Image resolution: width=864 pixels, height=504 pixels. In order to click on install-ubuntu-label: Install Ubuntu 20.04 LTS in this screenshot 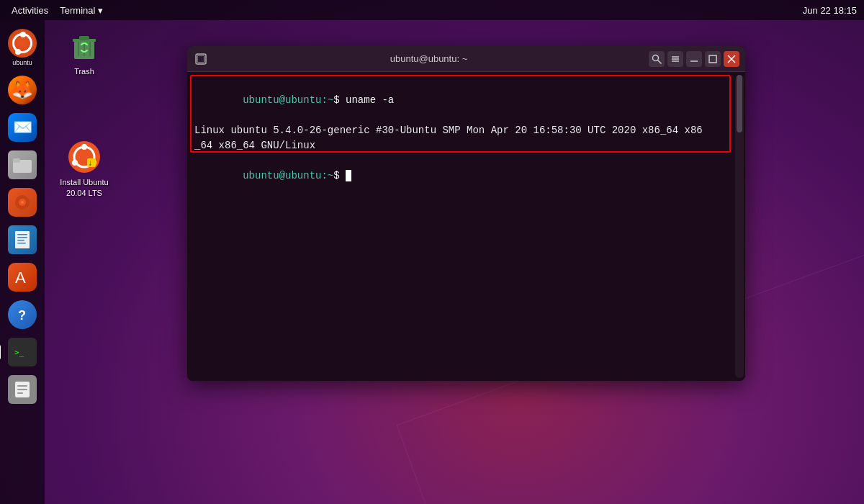, I will do `click(84, 187)`.